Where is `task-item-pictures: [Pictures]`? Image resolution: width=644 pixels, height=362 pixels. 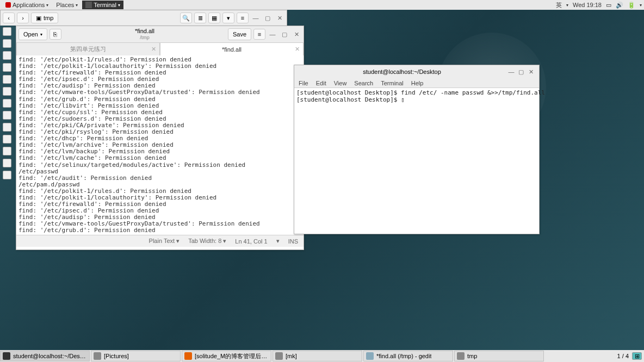 task-item-pictures: [Pictures] is located at coordinates (136, 356).